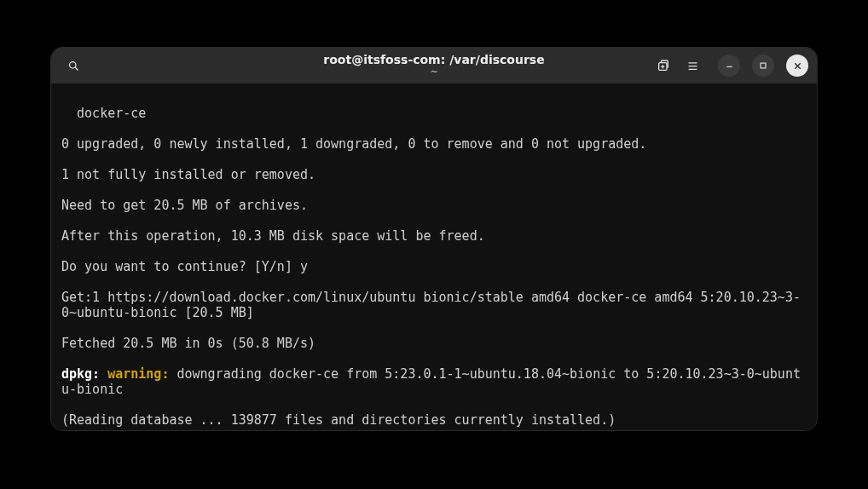  What do you see at coordinates (434, 175) in the screenshot?
I see `output-line: 1 not fully installed or removed.` at bounding box center [434, 175].